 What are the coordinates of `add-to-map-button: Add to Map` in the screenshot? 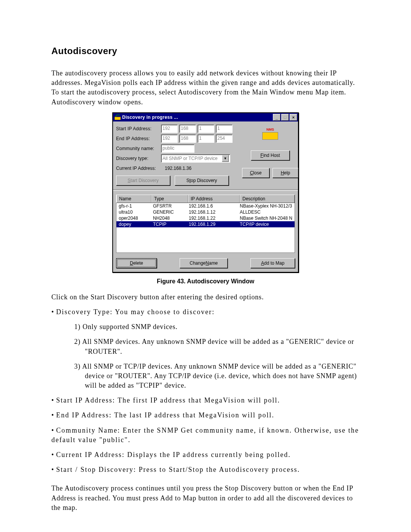 It's located at (272, 263).